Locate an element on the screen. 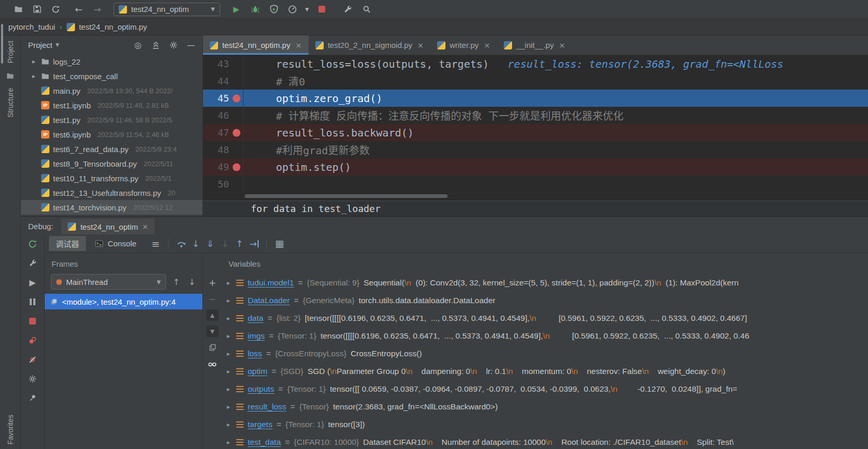  view-breakpoints-icon is located at coordinates (33, 340).